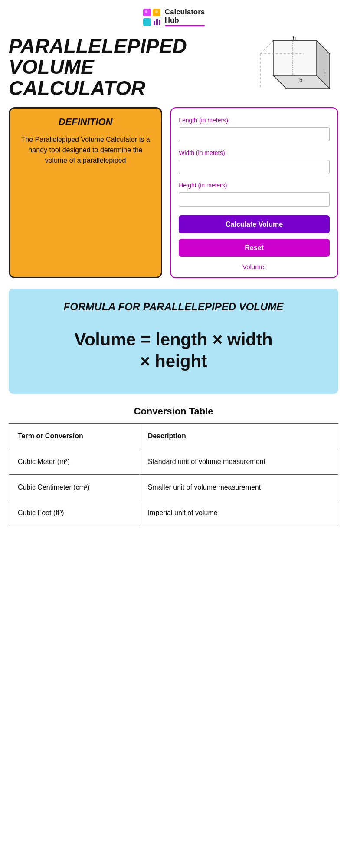 Image resolution: width=347 pixels, height=868 pixels. What do you see at coordinates (86, 122) in the screenshot?
I see `definition-title: DEFINITION` at bounding box center [86, 122].